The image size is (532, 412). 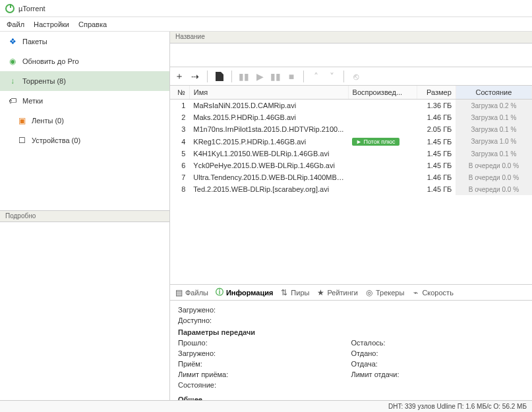 What do you see at coordinates (84, 216) in the screenshot?
I see `sidebar-lower-header: Подробно` at bounding box center [84, 216].